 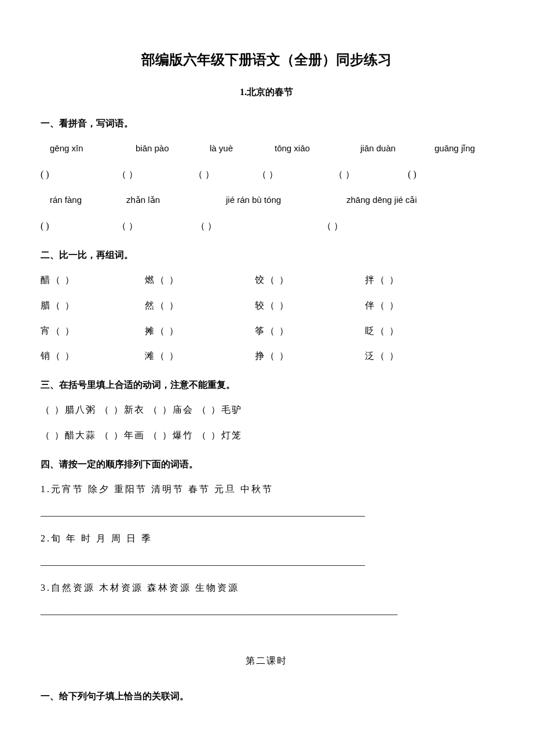 I want to click on compare-cell: 滩（ ）, so click(x=200, y=356).